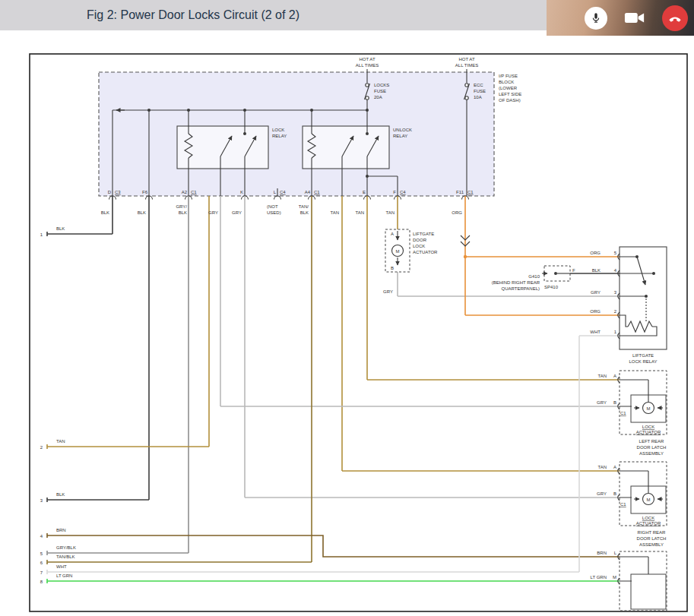 This screenshot has height=616, width=694. What do you see at coordinates (614, 577) in the screenshot?
I see `pin-label: M` at bounding box center [614, 577].